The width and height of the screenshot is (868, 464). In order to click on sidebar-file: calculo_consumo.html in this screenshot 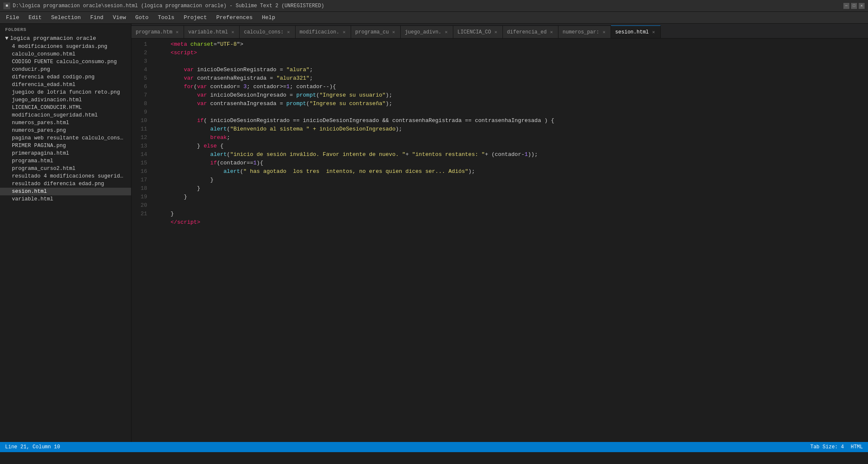, I will do `click(65, 54)`.